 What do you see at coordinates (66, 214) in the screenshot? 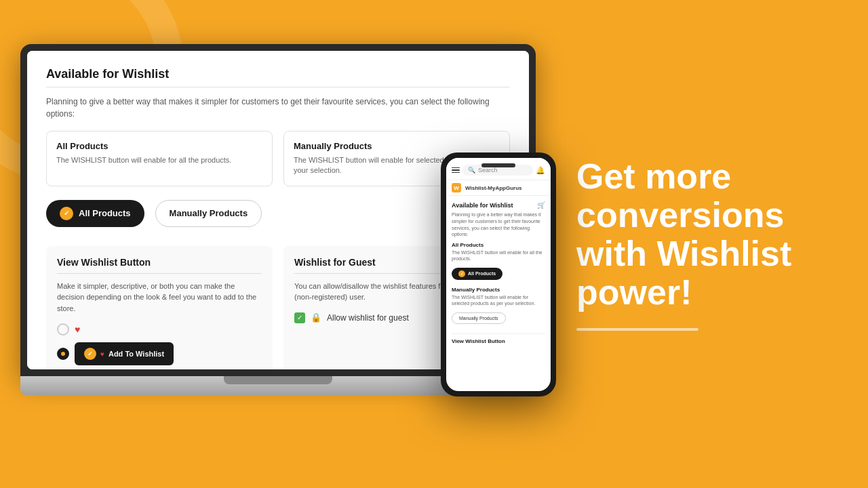
I see `checkmark-icon: ✓` at bounding box center [66, 214].